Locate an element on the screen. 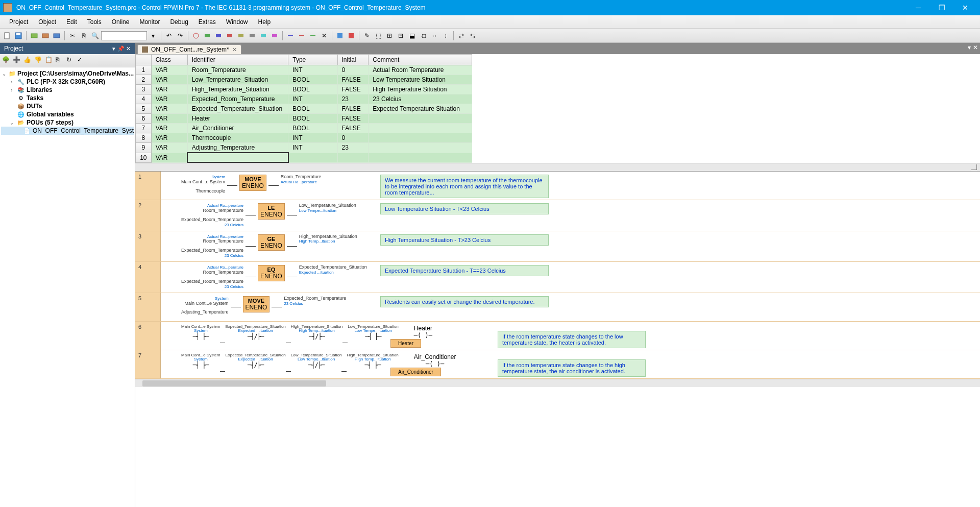 This screenshot has width=980, height=507. var-row: 7 VAR Air_Conditioner BOOL FALSE is located at coordinates (304, 129).